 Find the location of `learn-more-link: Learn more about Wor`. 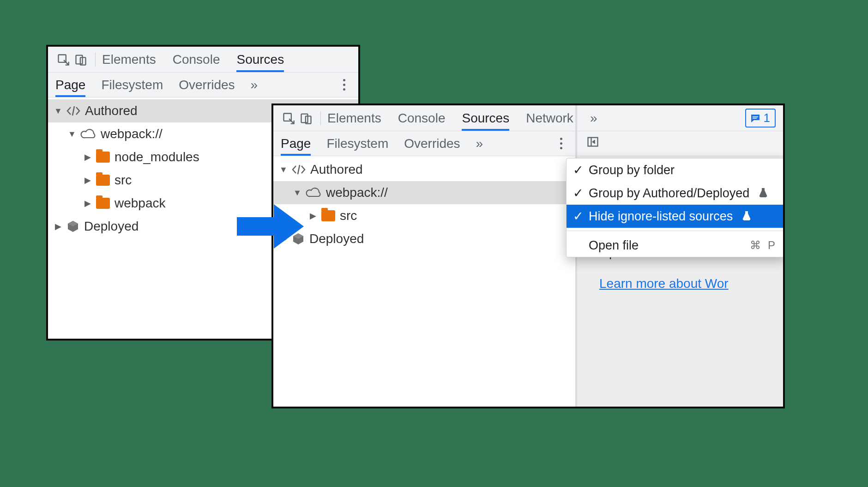

learn-more-link: Learn more about Wor is located at coordinates (680, 284).